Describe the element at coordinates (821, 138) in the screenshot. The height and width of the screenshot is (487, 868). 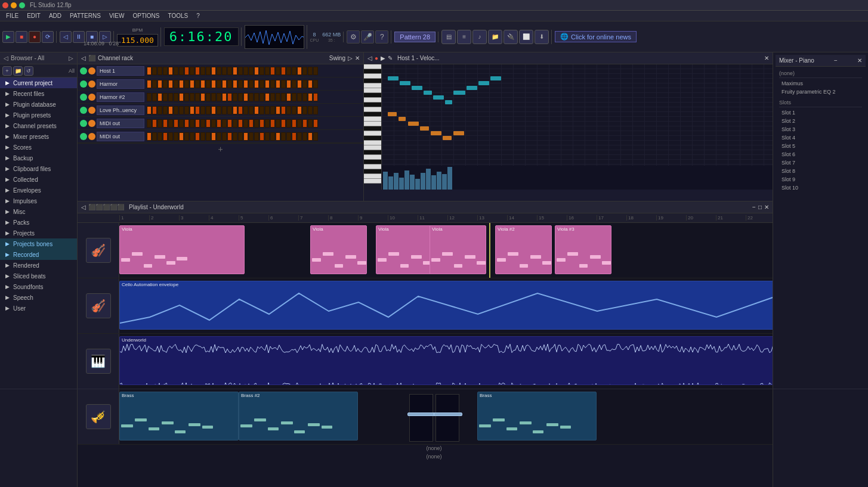
I see `slot-4: Slot 4` at that location.